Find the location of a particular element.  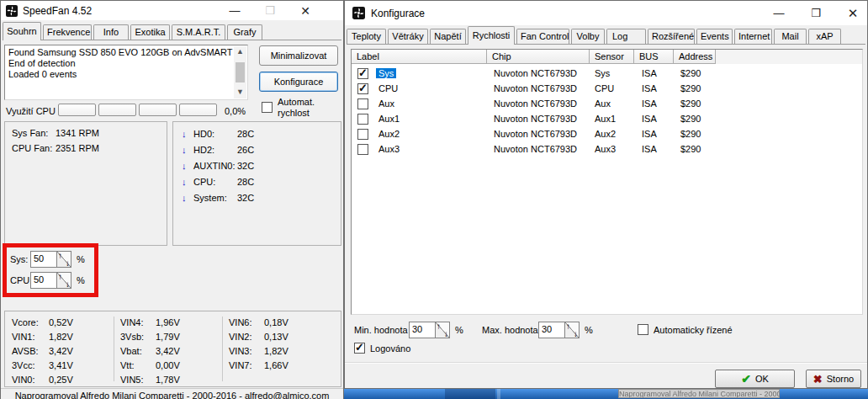

sys-speed-label: Sys: is located at coordinates (19, 259).